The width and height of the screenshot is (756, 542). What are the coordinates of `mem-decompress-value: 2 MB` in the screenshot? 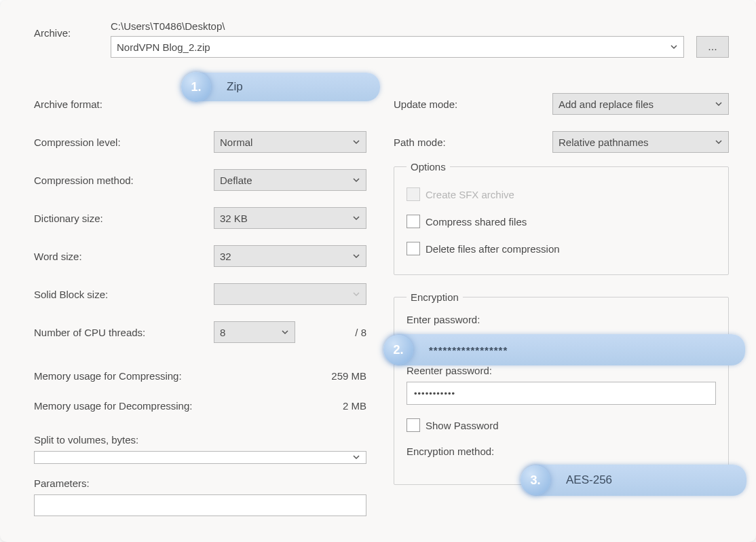 It's located at (354, 406).